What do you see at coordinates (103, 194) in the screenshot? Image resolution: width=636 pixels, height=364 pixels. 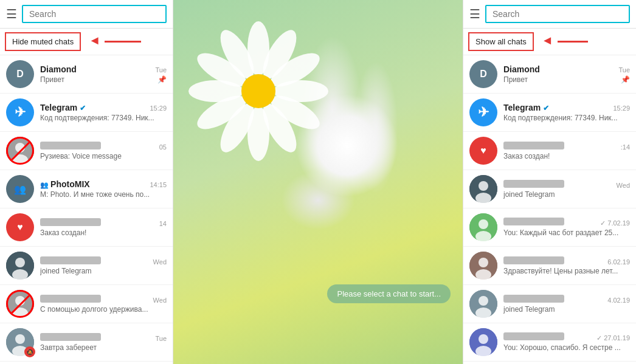 I see `chat-bottom-row: M: Photo. И мне тоже очень по...` at bounding box center [103, 194].